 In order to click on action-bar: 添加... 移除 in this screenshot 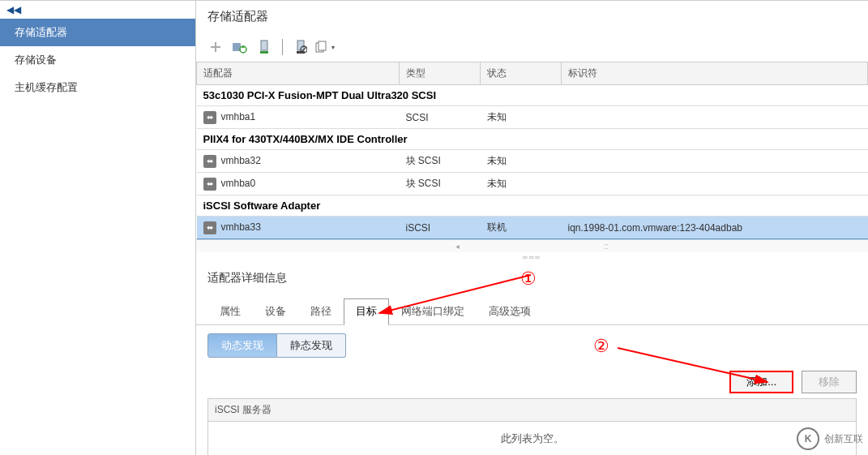, I will do `click(532, 382)`.